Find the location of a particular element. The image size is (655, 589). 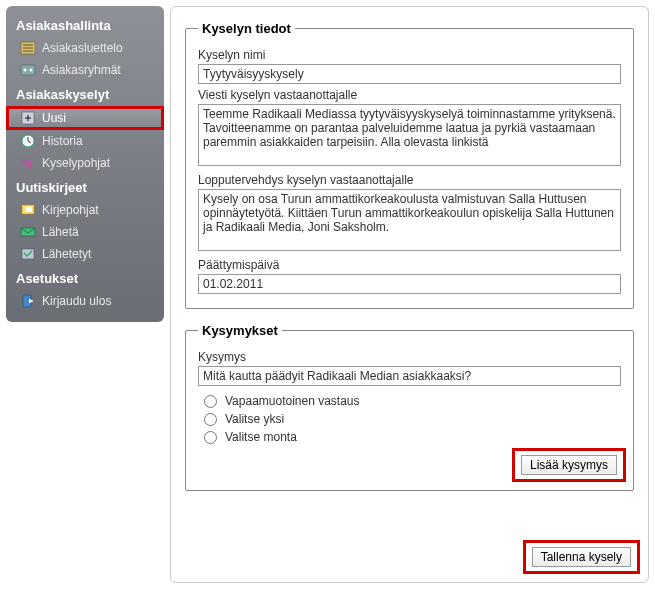

sidebar-item-kyselypohjat: % Kyselypohjat is located at coordinates (85, 163).